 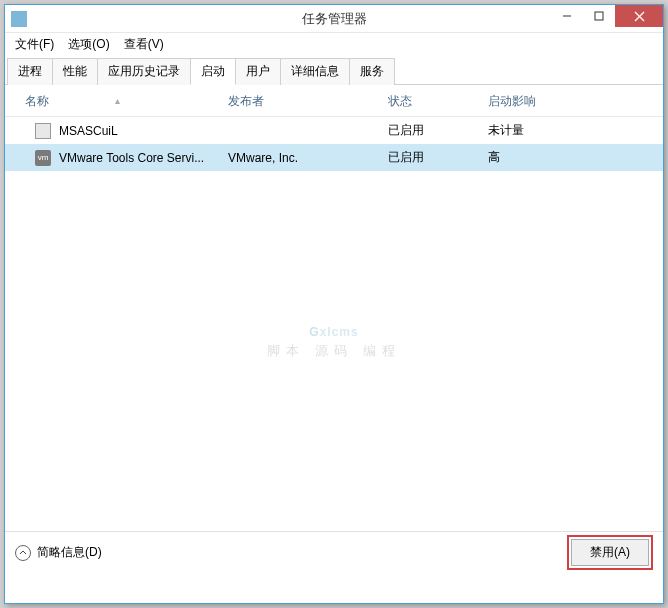 What do you see at coordinates (144, 72) in the screenshot?
I see `tab-app-history: 应用历史记录` at bounding box center [144, 72].